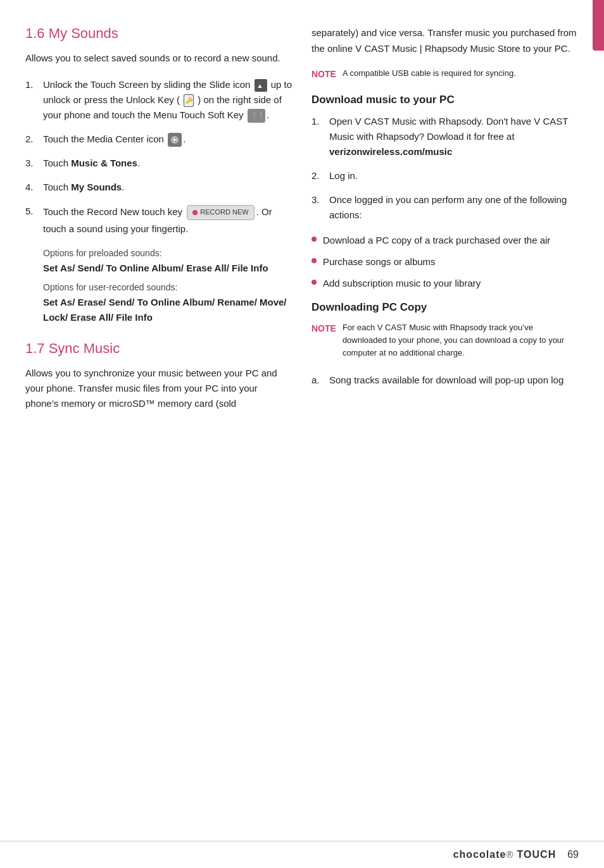  I want to click on step-1-content: Unlock the Touch Screen by sliding the S…, so click(168, 100).